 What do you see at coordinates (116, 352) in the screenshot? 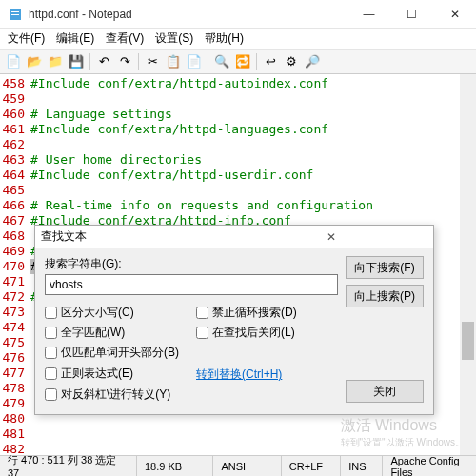
I see `chk-startonly: 仅匹配单词开头部分(B)` at bounding box center [116, 352].